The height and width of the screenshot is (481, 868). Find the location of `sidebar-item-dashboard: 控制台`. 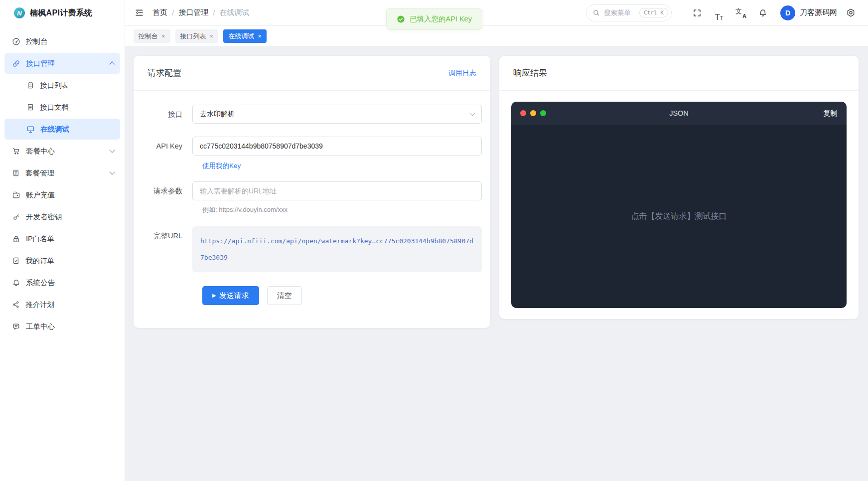

sidebar-item-dashboard: 控制台 is located at coordinates (62, 41).